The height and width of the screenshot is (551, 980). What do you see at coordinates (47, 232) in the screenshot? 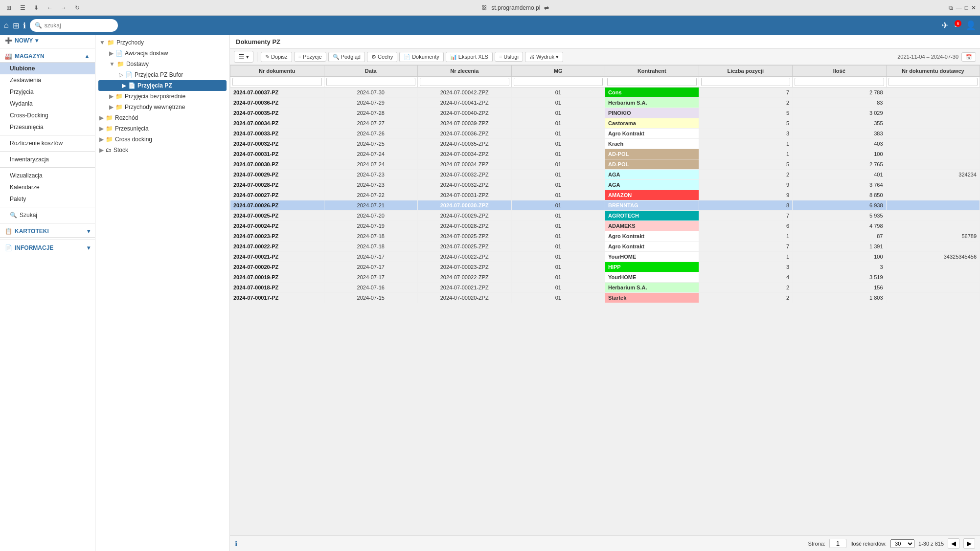
I see `kartoteki-header: 📋 KARTOTEKI ▾` at bounding box center [47, 232].